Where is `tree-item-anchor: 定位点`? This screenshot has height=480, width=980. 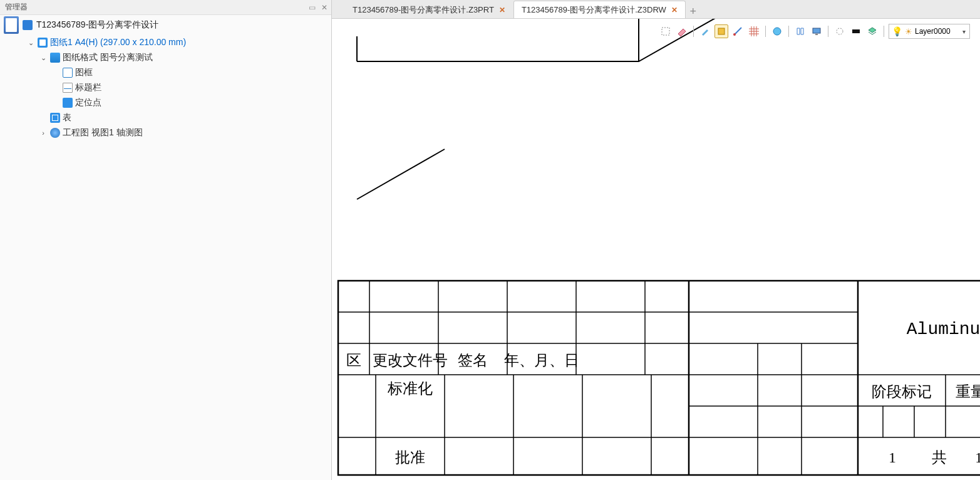 tree-item-anchor: 定位点 is located at coordinates (169, 103).